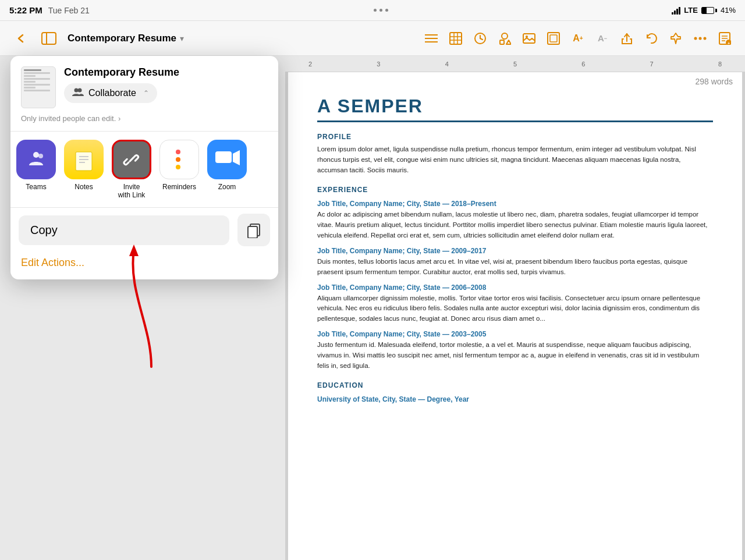  I want to click on profile-section-title: PROFILE, so click(515, 137).